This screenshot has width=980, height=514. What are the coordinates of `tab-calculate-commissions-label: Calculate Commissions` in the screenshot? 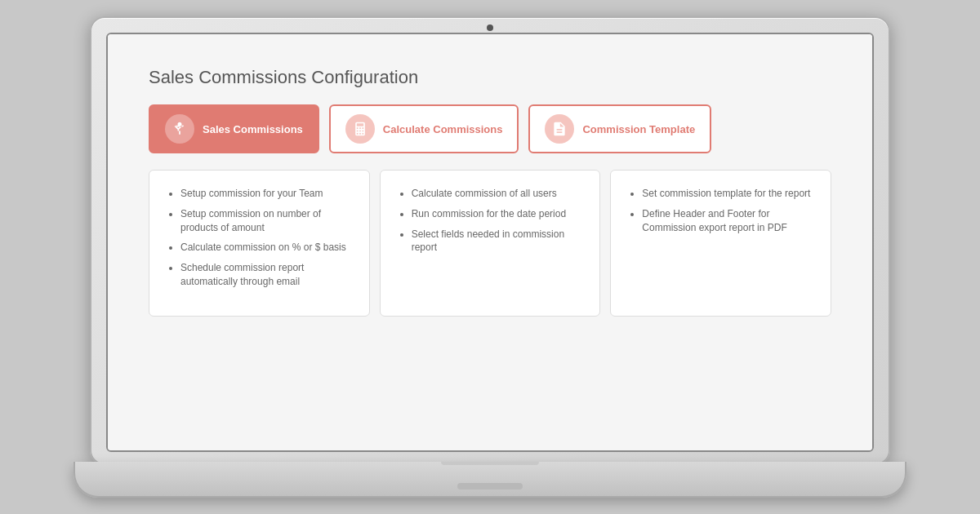 It's located at (443, 129).